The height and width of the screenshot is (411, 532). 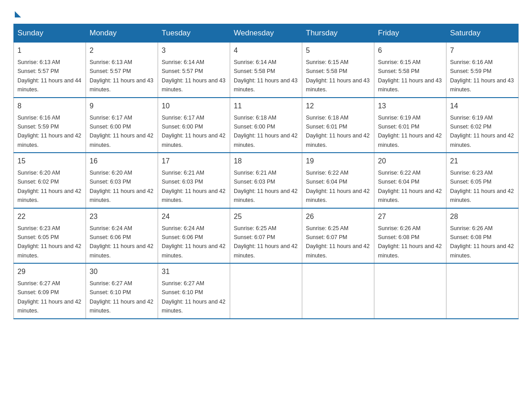 I want to click on calendar-cell: 25 Sunrise: 6:25 AMSunset: 6:07 PMDaylig…, so click(x=266, y=236).